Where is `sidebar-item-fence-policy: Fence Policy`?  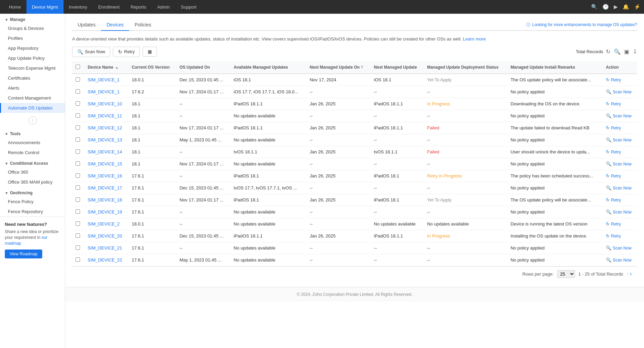
sidebar-item-fence-policy: Fence Policy is located at coordinates (32, 202).